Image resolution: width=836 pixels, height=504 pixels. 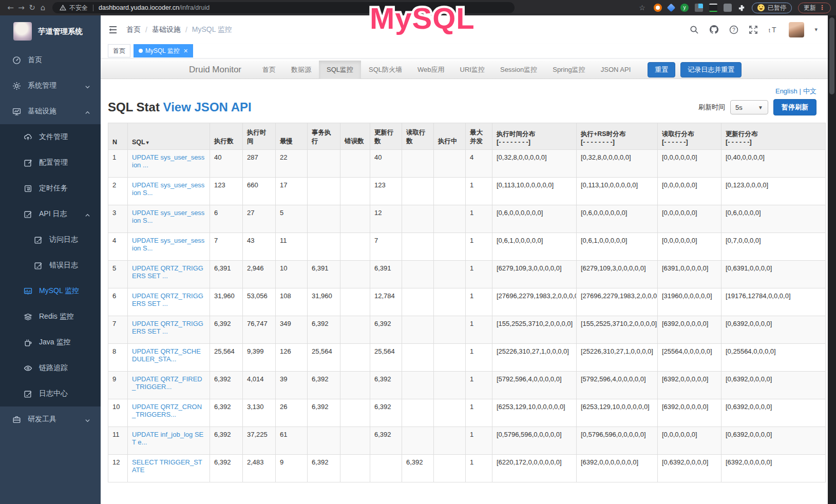 I want to click on app-header: 首页 / 基础设施 / MySQL 监控 ? tT ▾, so click(x=464, y=30).